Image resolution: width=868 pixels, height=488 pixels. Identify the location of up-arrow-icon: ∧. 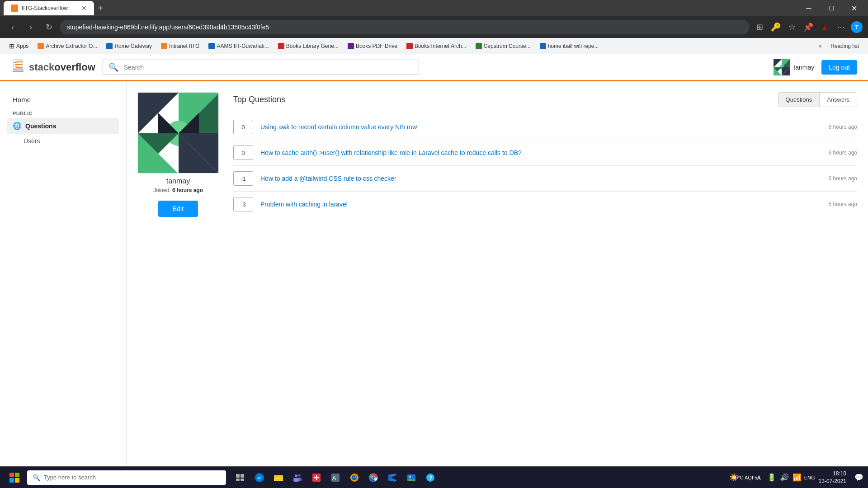
(759, 478).